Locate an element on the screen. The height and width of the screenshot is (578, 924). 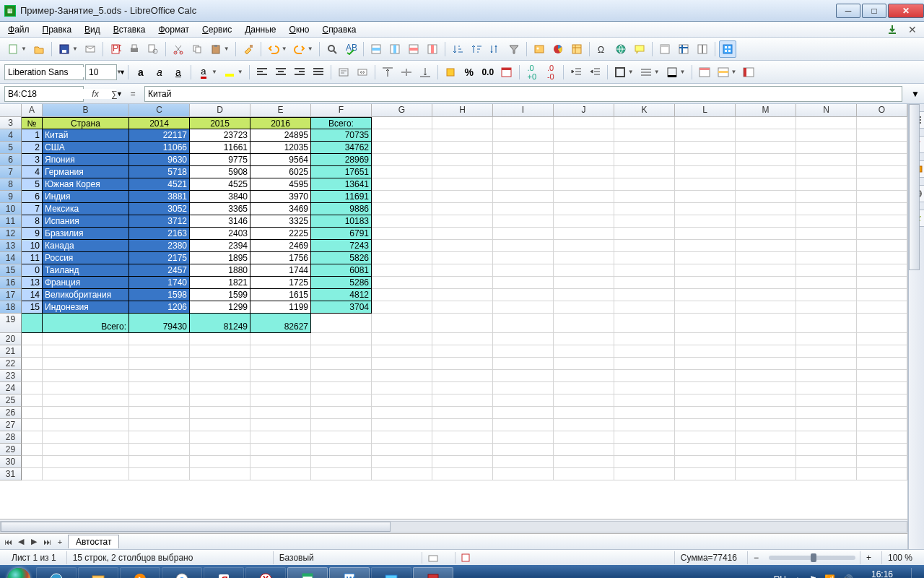
paste-dropdown: ▼ is located at coordinates (227, 49).